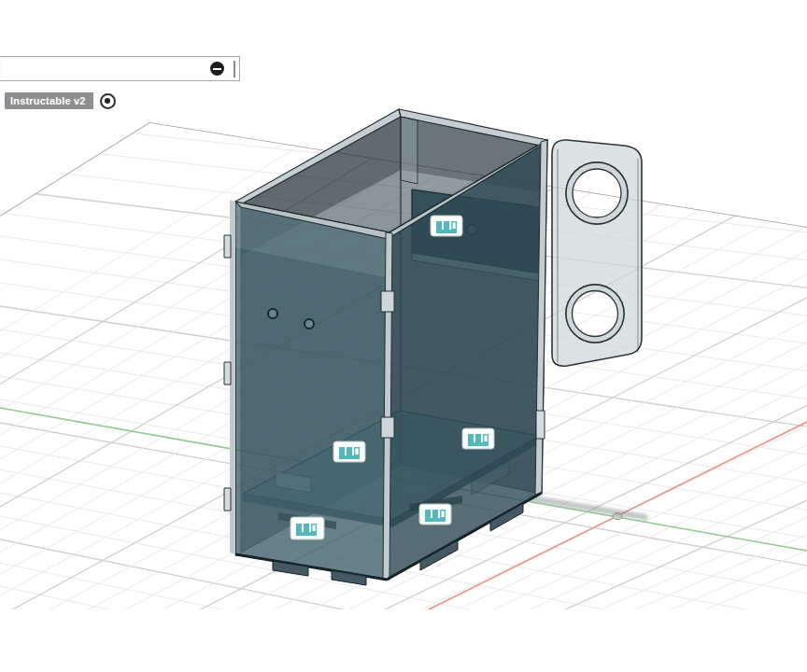 This screenshot has width=807, height=672. Describe the element at coordinates (217, 69) in the screenshot. I see `minus-circle-icon` at that location.